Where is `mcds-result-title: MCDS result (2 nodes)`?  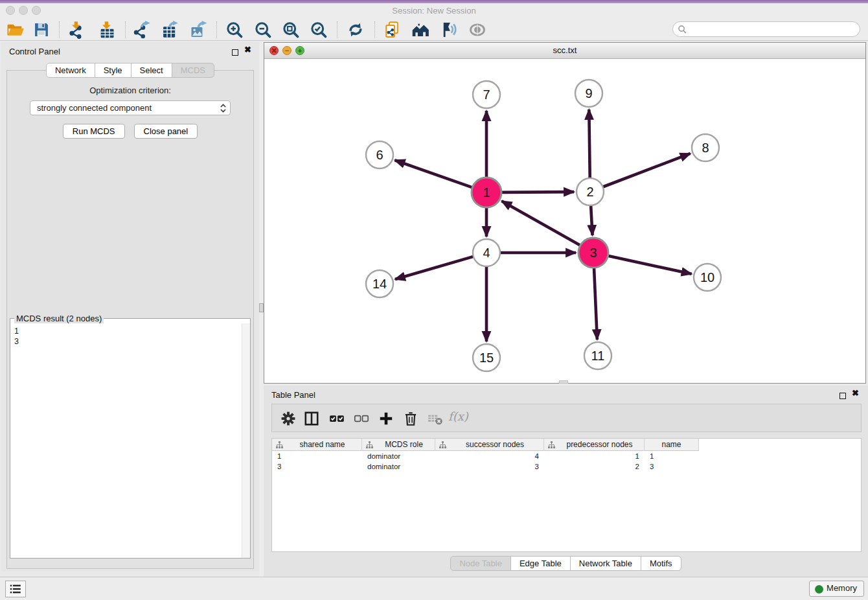
mcds-result-title: MCDS result (2 nodes) is located at coordinates (59, 319).